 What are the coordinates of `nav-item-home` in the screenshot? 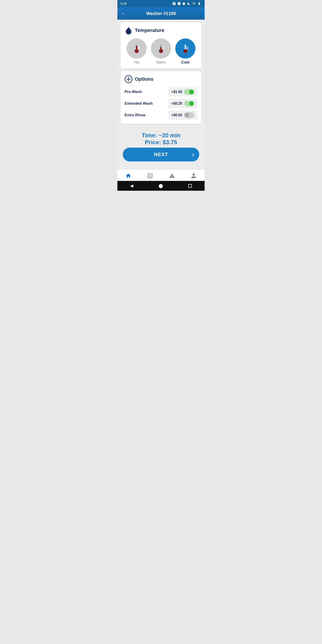 It's located at (128, 176).